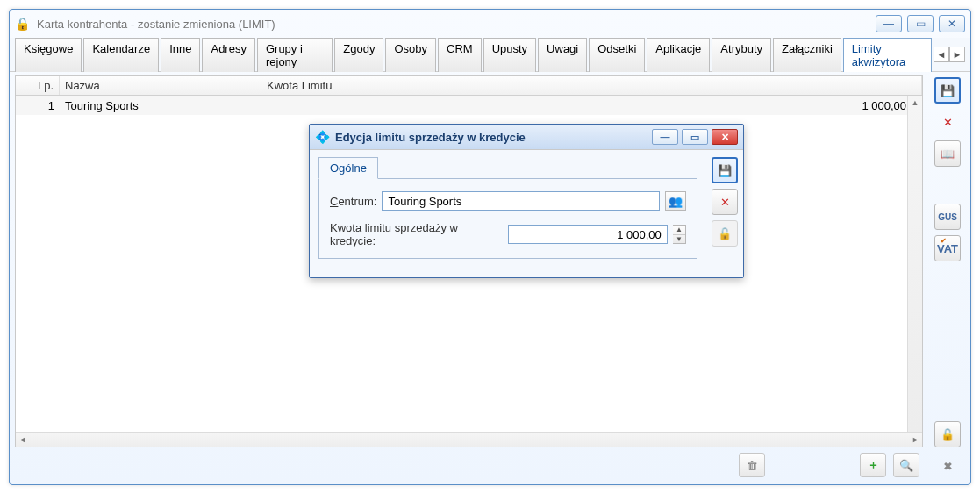  Describe the element at coordinates (411, 54) in the screenshot. I see `tab-osoby: Osoby` at that location.